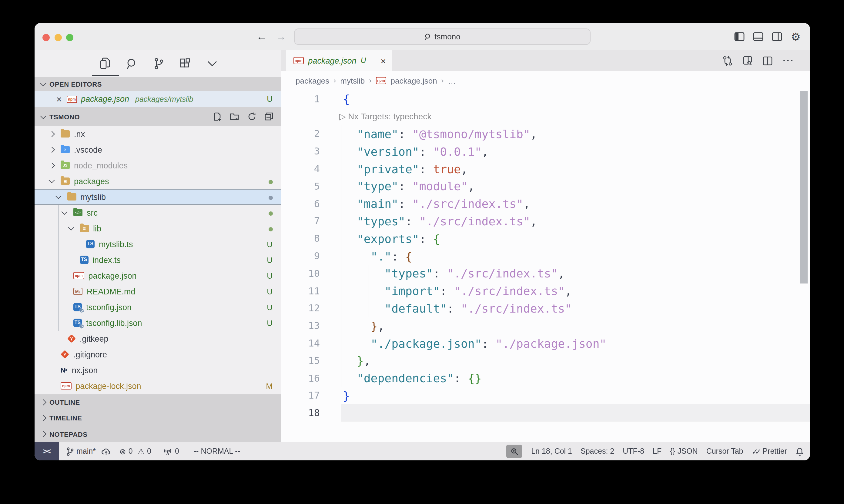 The image size is (844, 504). What do you see at coordinates (158, 99) in the screenshot?
I see `open-editor-item: × npm package.json packages/mytslib U` at bounding box center [158, 99].